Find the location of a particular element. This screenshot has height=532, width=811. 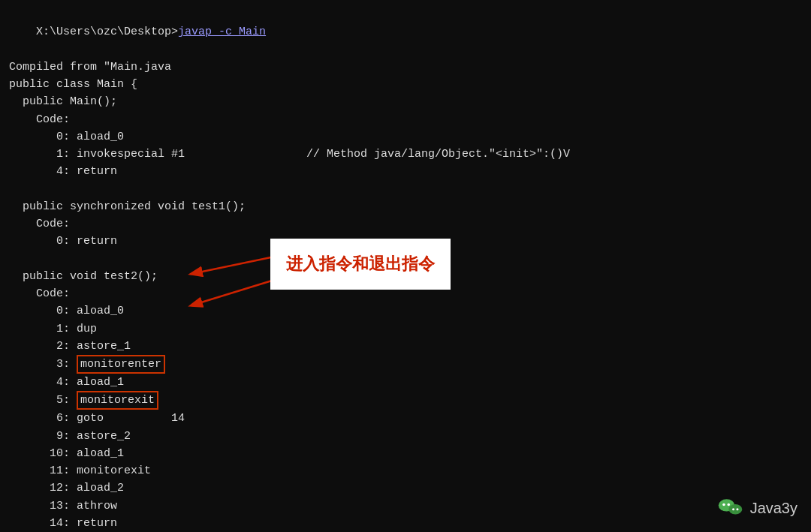

watermark: Java3y is located at coordinates (757, 508).